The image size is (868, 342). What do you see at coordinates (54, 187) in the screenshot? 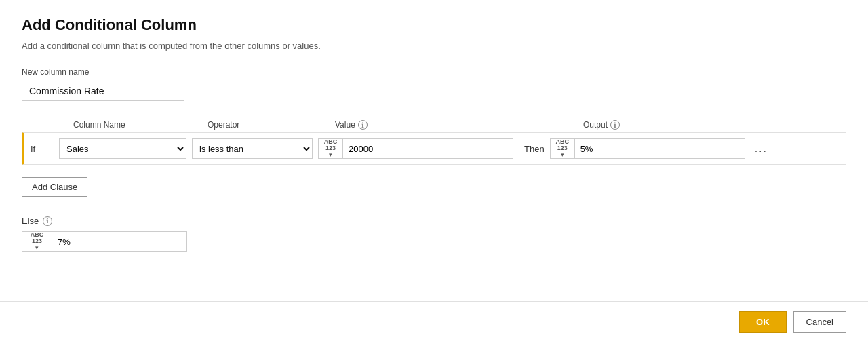
I see `add-clause-button: Add Clause` at bounding box center [54, 187].